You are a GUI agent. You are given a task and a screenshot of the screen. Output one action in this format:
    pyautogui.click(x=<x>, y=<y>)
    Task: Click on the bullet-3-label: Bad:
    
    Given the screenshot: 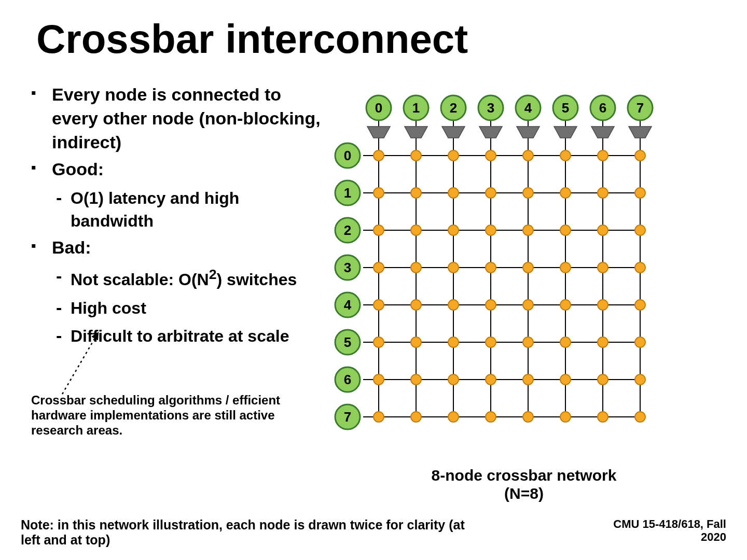 What is the action you would take?
    pyautogui.click(x=72, y=247)
    